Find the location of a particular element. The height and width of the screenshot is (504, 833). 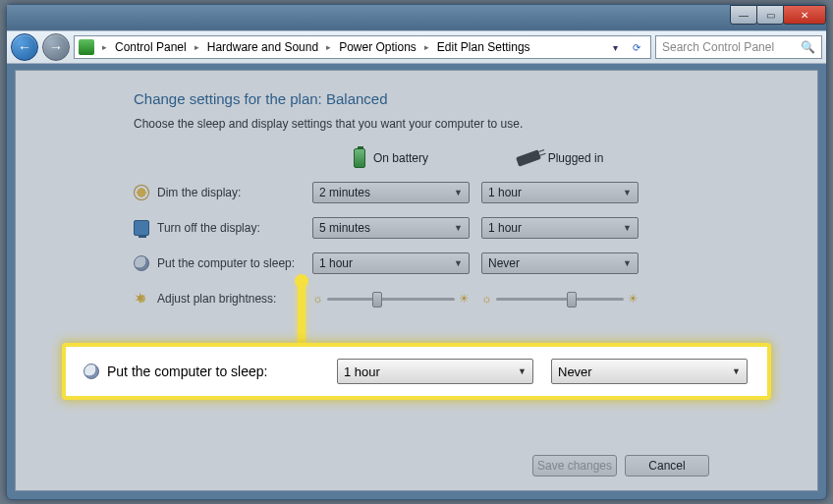

dim-display-icon is located at coordinates (141, 193).